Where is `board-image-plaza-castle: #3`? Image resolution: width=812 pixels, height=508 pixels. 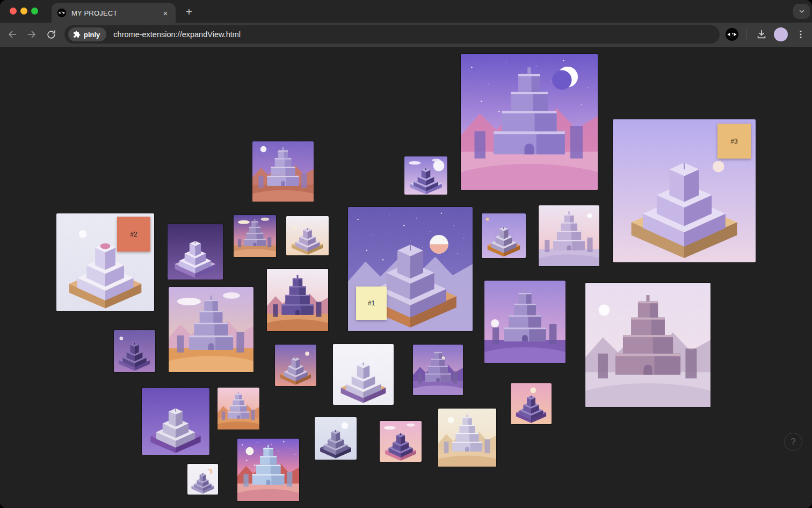
board-image-plaza-castle: #3 is located at coordinates (684, 191).